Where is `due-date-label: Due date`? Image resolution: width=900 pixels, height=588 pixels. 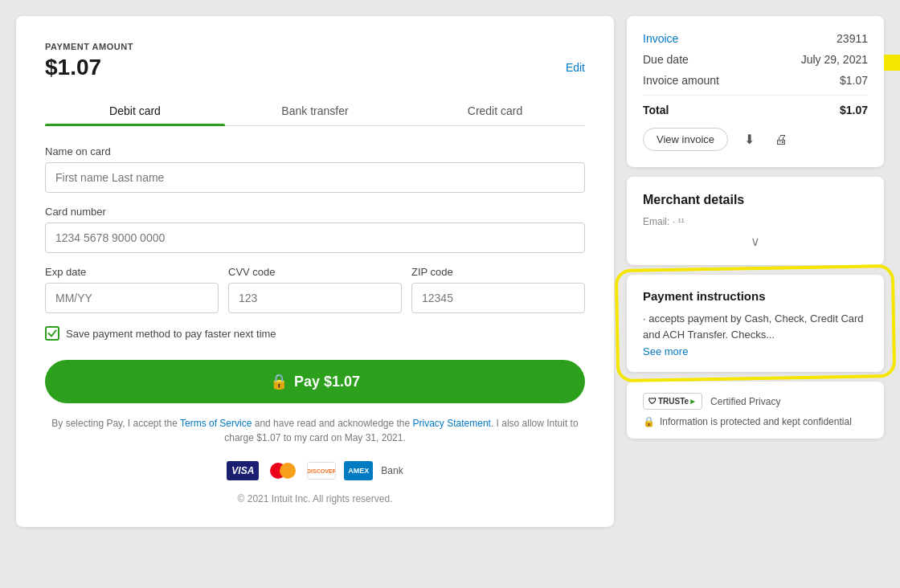 due-date-label: Due date is located at coordinates (665, 59).